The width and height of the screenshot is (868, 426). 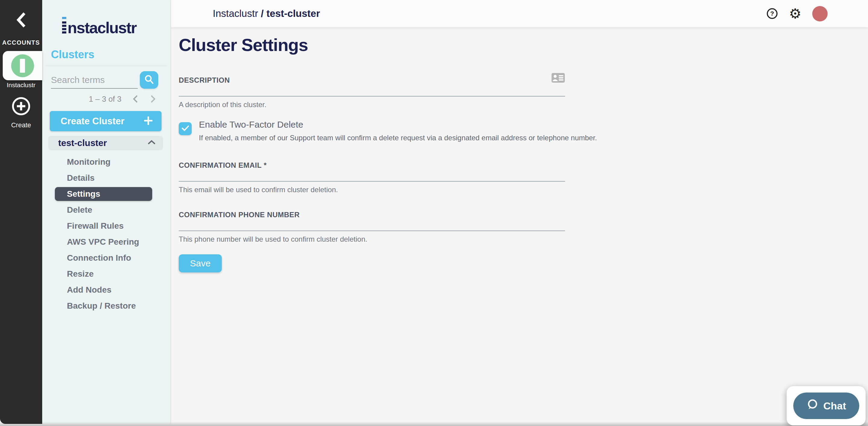 What do you see at coordinates (106, 290) in the screenshot?
I see `nav-item-add-nodes: Add Nodes` at bounding box center [106, 290].